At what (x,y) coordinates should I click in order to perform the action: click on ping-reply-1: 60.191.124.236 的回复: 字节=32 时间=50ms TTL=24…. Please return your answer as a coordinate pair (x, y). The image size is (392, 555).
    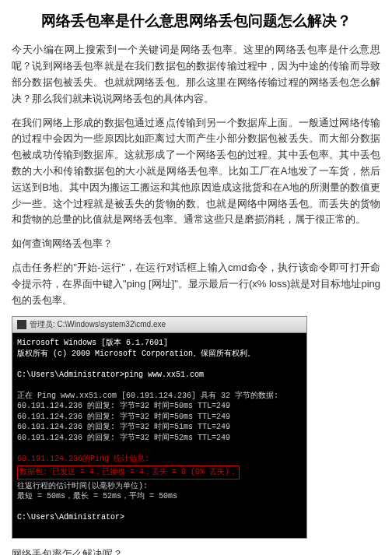
    Looking at the image, I should click on (159, 406).